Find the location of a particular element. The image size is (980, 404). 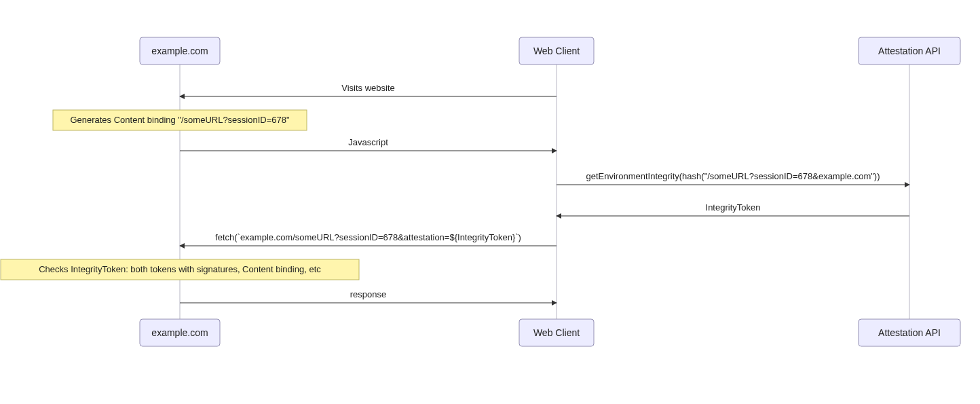

note-label: Checks IntegrityToken: both tokens with … is located at coordinates (180, 269).